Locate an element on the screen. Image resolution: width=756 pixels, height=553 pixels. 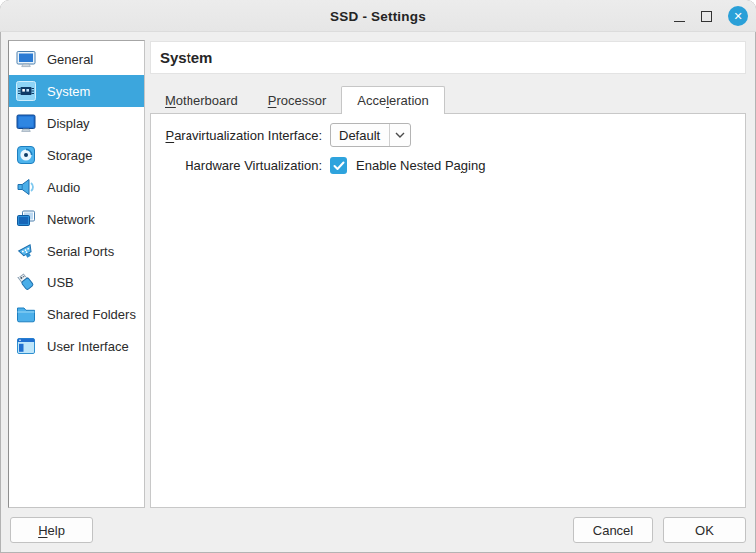
tab-acceleration: Acceleration is located at coordinates (393, 100).